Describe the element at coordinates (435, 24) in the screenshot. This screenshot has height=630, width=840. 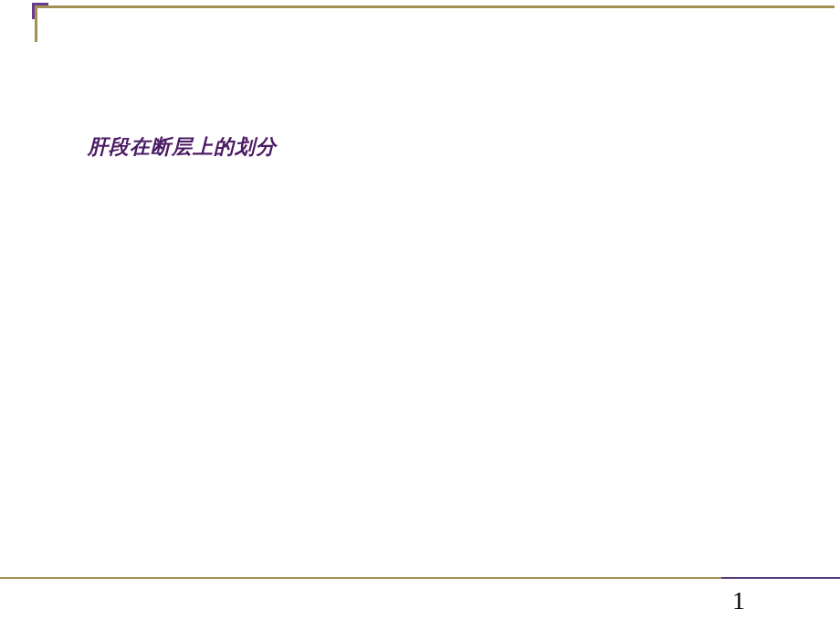
I see `top-corner-frame` at that location.